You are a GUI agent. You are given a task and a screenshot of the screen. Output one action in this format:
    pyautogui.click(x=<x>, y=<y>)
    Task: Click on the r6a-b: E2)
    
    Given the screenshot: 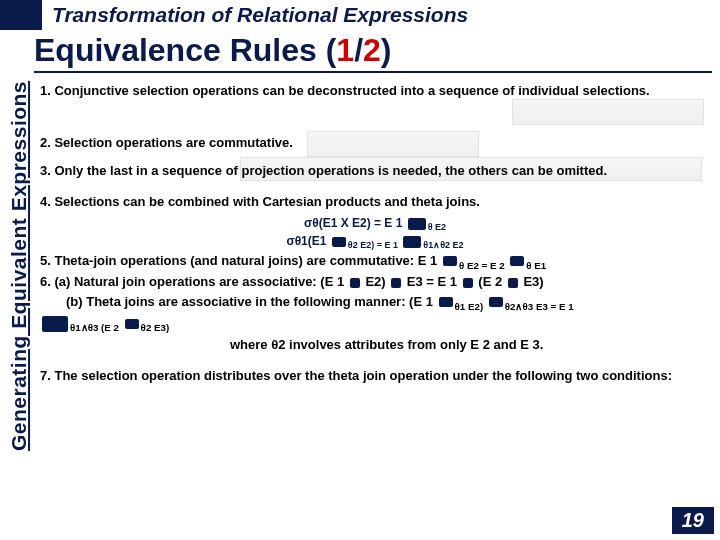 What is the action you would take?
    pyautogui.click(x=374, y=282)
    